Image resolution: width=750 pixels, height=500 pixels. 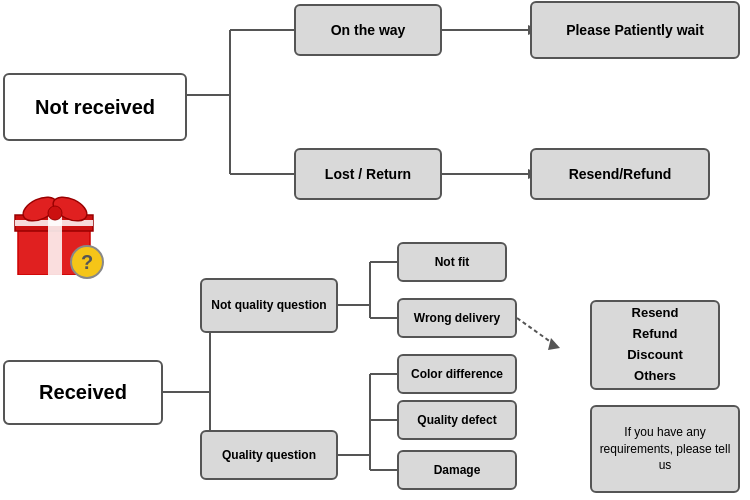 I want to click on wrong-delivery-box: Wrong delivery, so click(x=457, y=318).